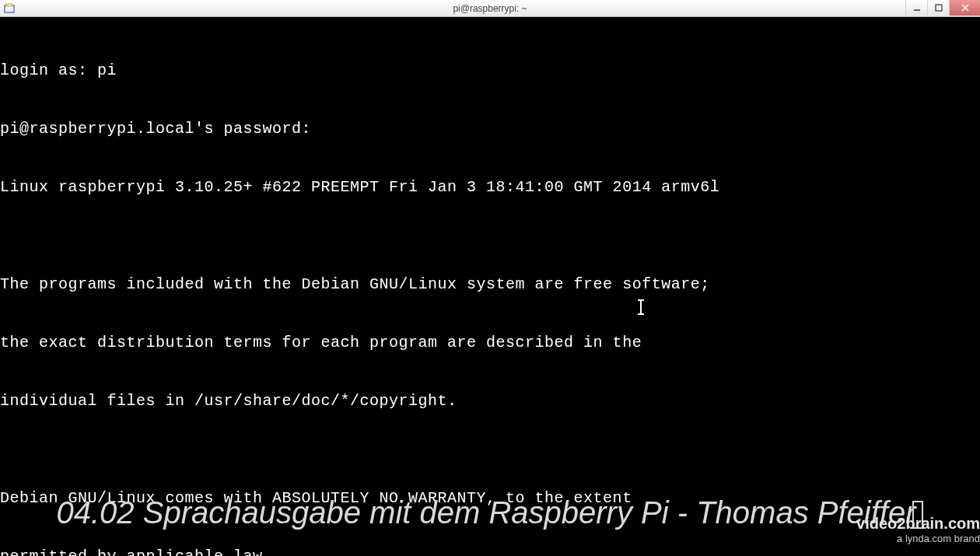 This screenshot has width=980, height=556. I want to click on close-button, so click(964, 8).